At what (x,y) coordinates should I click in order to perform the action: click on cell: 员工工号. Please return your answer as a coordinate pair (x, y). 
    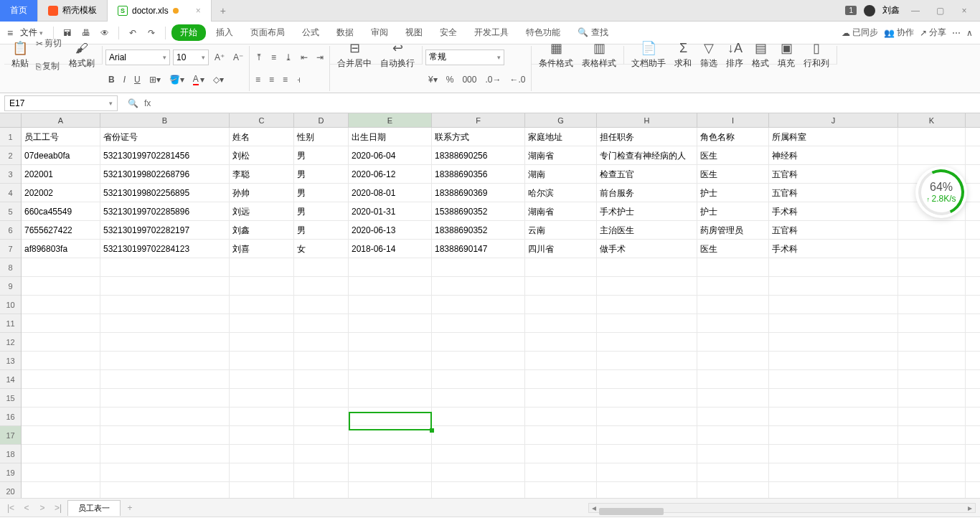
    Looking at the image, I should click on (61, 136).